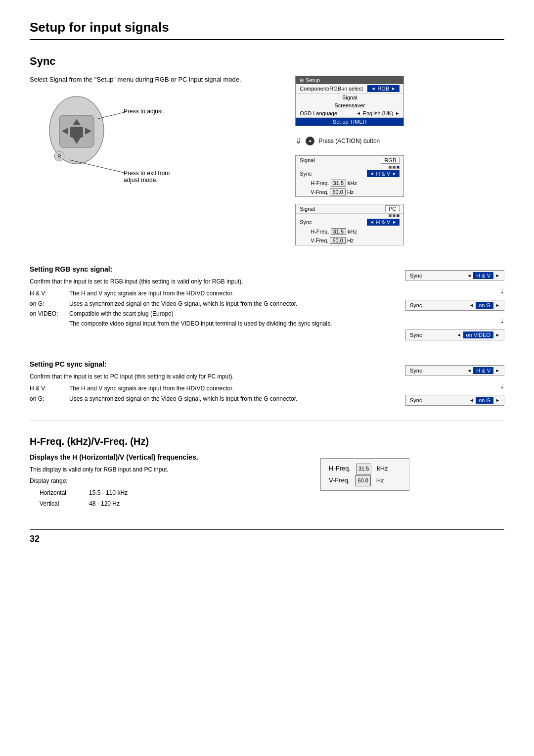  Describe the element at coordinates (155, 79) in the screenshot. I see `sync-description: Select Signal from the "Setup" menu duri…` at that location.